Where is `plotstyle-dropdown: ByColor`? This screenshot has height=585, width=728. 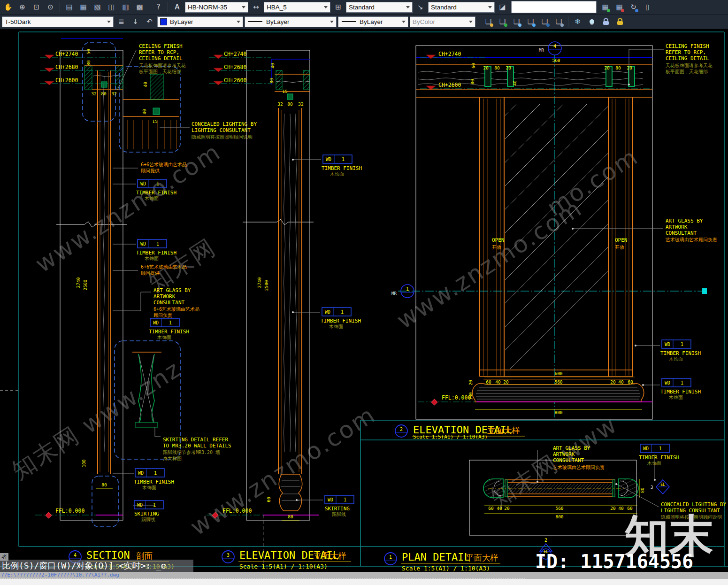 plotstyle-dropdown: ByColor is located at coordinates (443, 22).